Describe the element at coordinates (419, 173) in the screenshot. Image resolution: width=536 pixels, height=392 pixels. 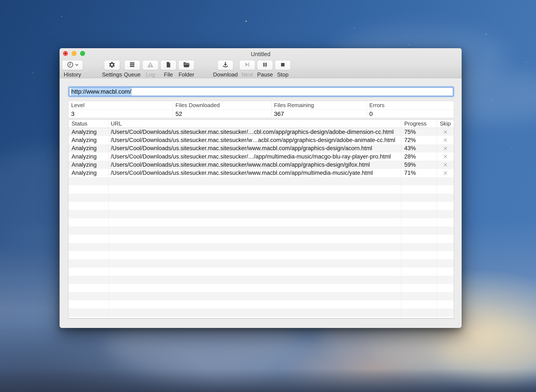
I see `row-progress: 71%` at that location.